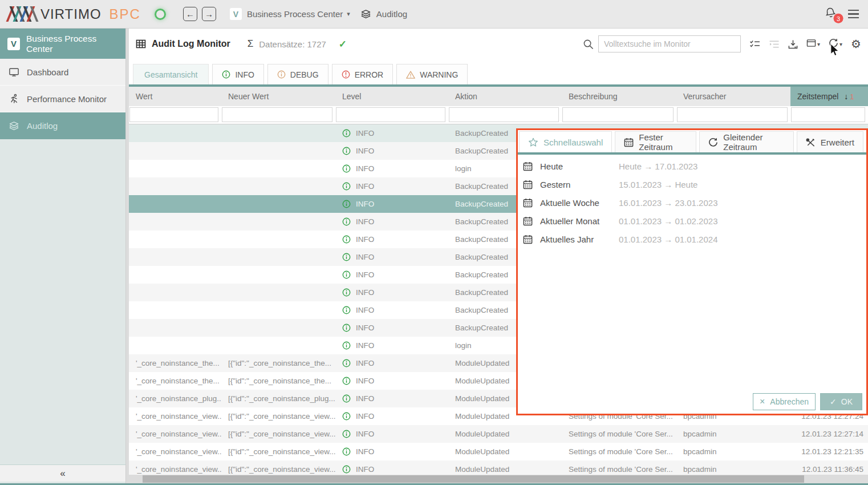 This screenshot has width=868, height=485. I want to click on error-circle-icon, so click(346, 74).